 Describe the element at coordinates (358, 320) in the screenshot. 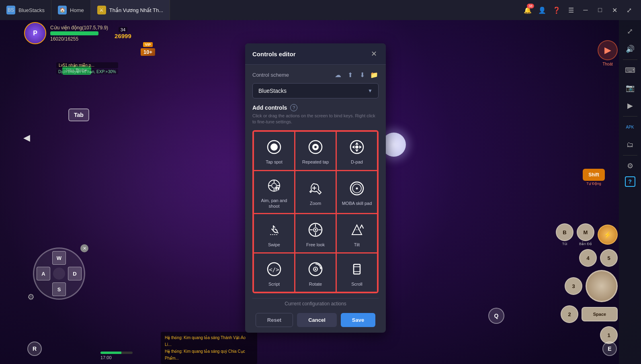

I see `save-button: Save` at that location.